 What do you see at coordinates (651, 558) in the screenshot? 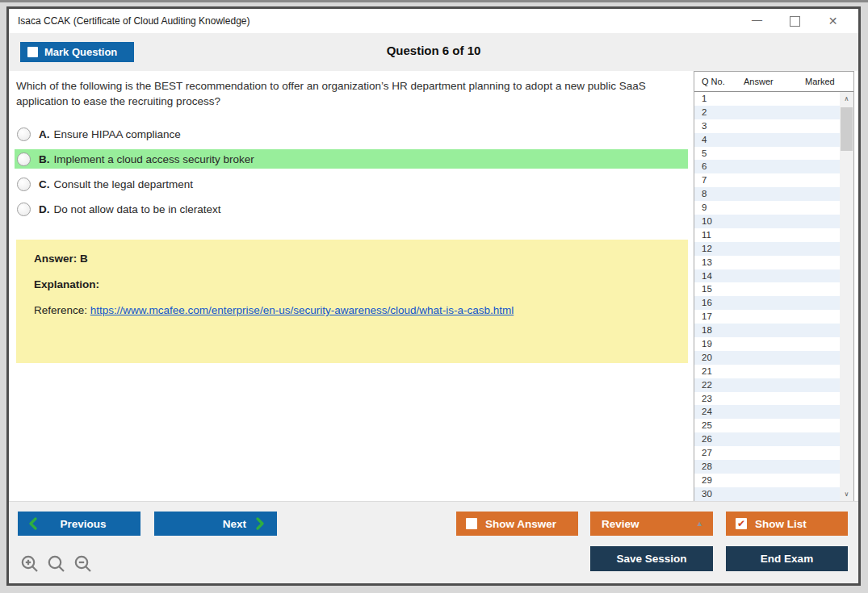
I see `save-session-label: Save Session` at bounding box center [651, 558].